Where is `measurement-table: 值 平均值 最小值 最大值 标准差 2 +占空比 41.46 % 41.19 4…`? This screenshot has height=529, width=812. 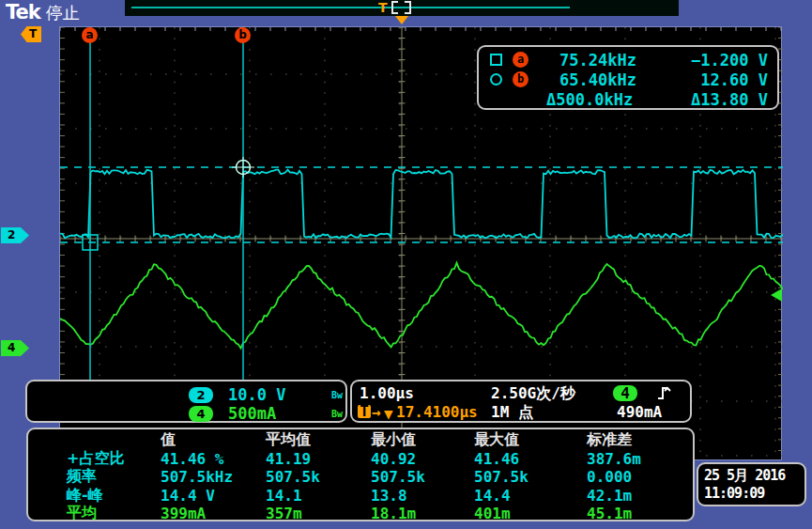
measurement-table: 值 平均值 最小值 最大值 标准差 2 +占空比 41.46 % 41.19 4… is located at coordinates (360, 475).